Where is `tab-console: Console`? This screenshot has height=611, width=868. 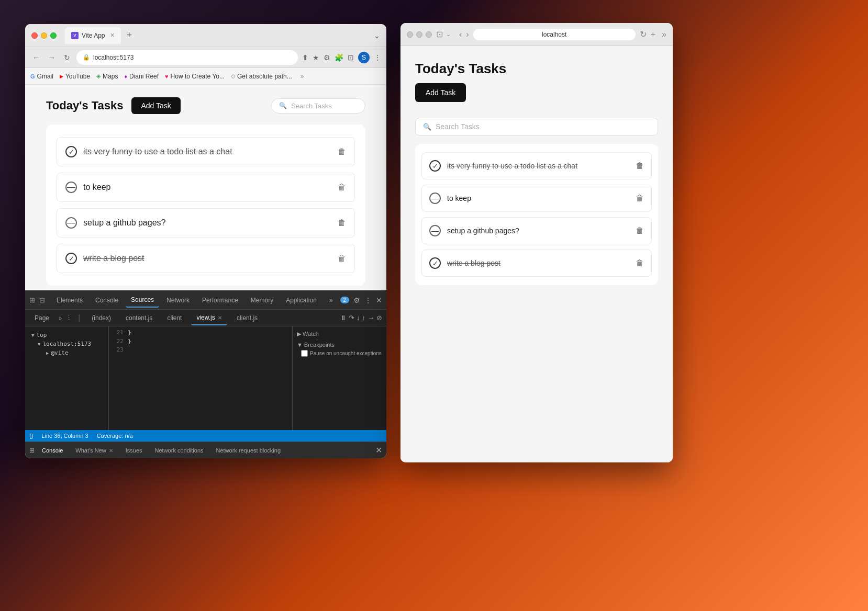 tab-console: Console is located at coordinates (107, 300).